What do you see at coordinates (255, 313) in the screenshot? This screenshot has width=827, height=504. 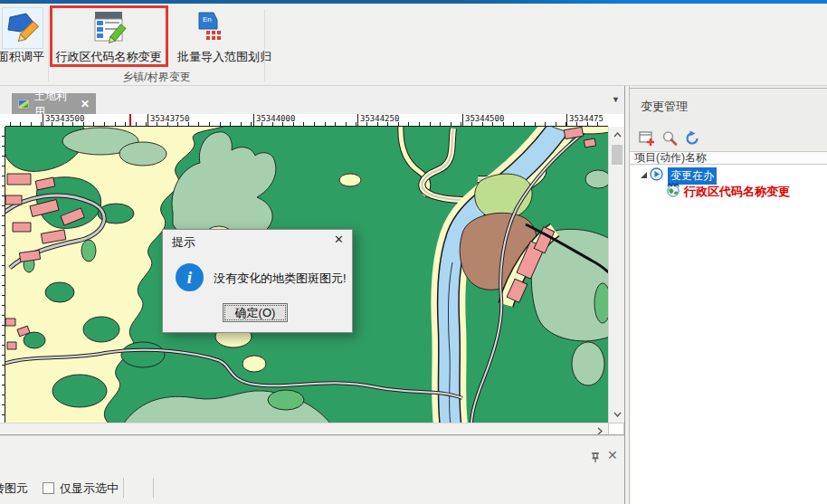 I see `ok-button-label: 确定(O)` at bounding box center [255, 313].